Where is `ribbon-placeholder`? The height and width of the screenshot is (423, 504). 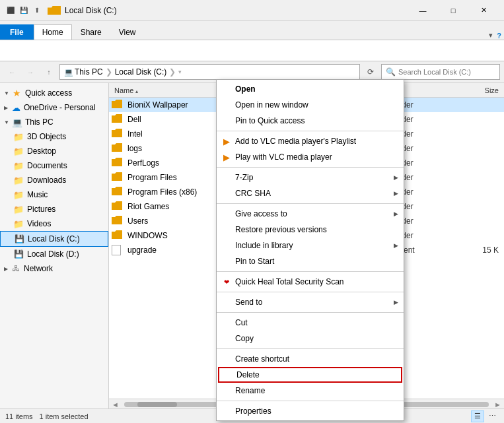
ribbon-placeholder is located at coordinates (9, 51).